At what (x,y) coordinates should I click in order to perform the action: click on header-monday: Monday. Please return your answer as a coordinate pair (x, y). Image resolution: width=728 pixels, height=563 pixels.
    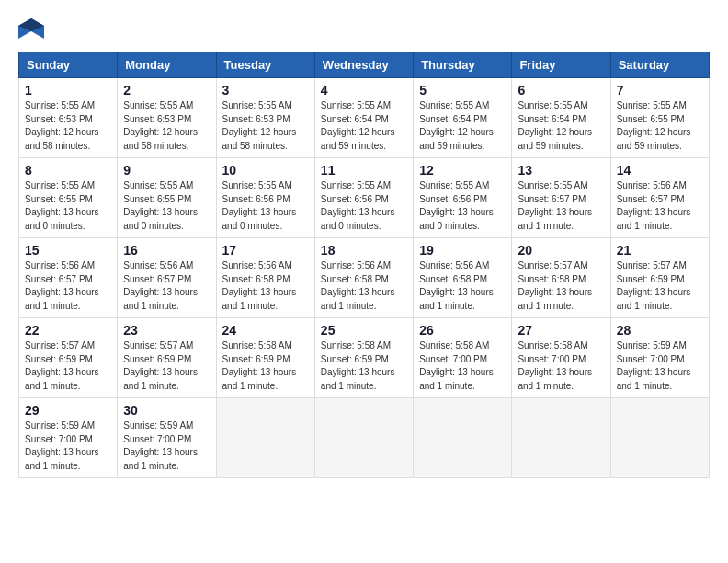
    Looking at the image, I should click on (167, 65).